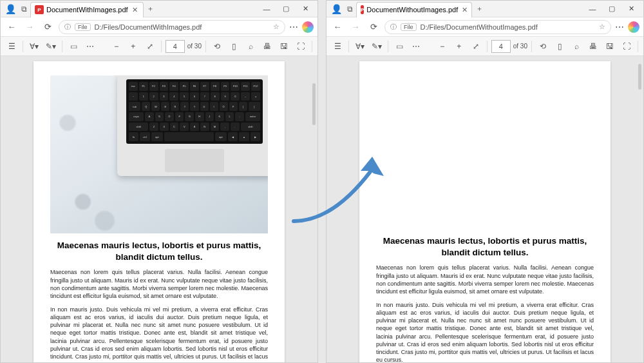 The image size is (644, 363). I want to click on document-hero-image: escF1F2F3F4F5F6F7F8F9F10F11F12~123456789…, so click(159, 155).